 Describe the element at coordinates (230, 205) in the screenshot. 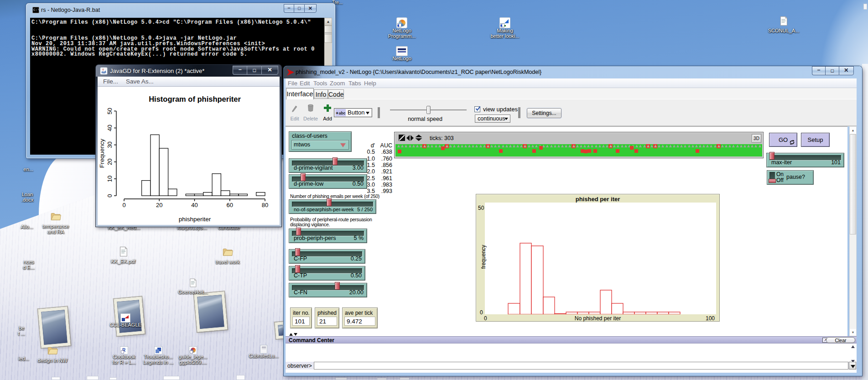

I see `svg-text: 60` at that location.